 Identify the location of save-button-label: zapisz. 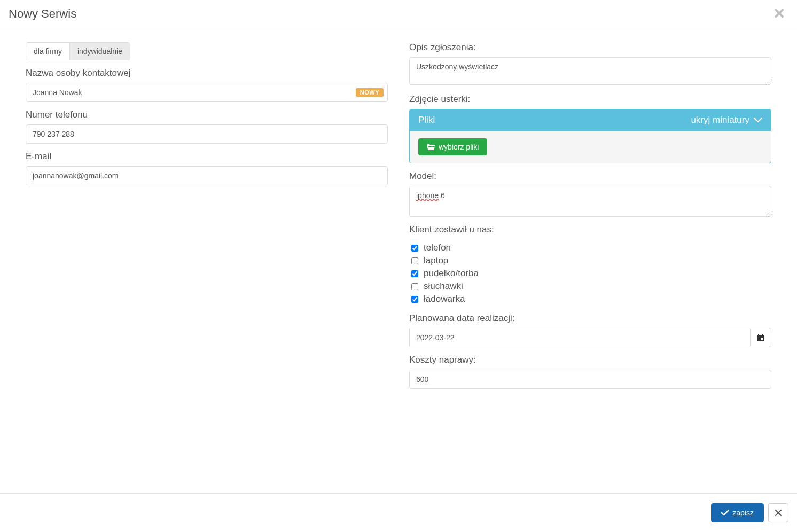
(743, 513).